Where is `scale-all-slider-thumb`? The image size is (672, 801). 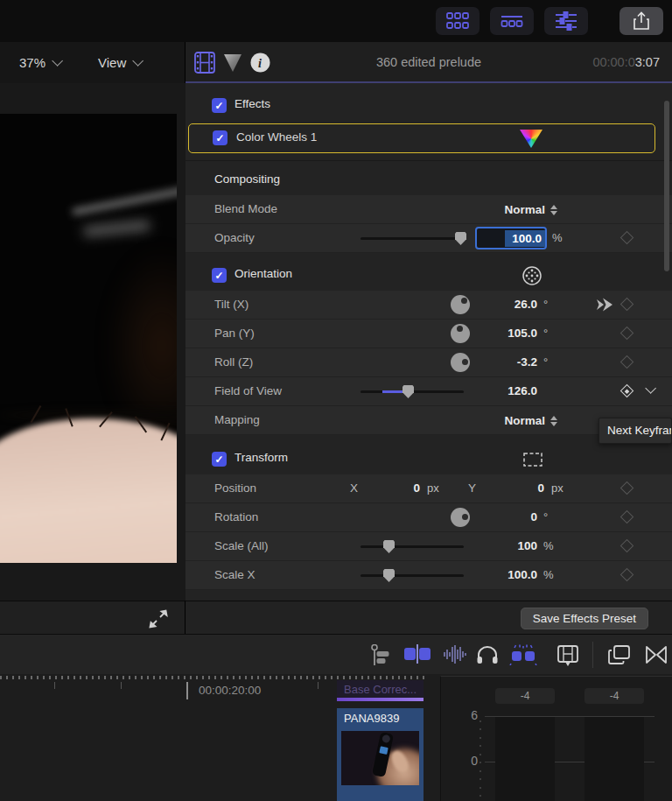 scale-all-slider-thumb is located at coordinates (388, 546).